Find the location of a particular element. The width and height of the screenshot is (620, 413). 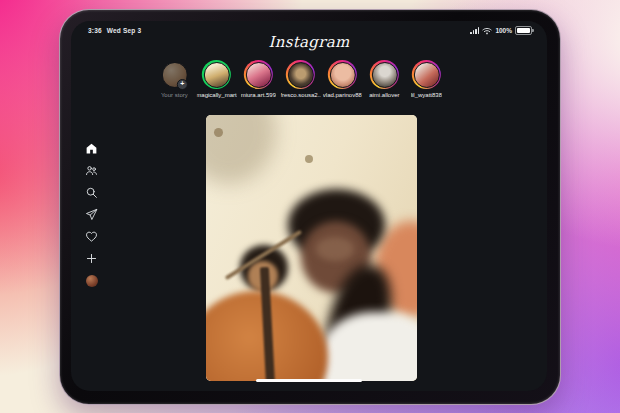

home-indicator is located at coordinates (309, 381).